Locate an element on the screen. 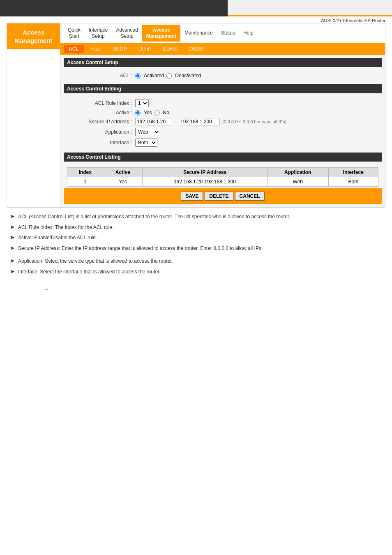  bullet-1: ➤ ACL (Access Control List) is a list of… is located at coordinates (196, 217).